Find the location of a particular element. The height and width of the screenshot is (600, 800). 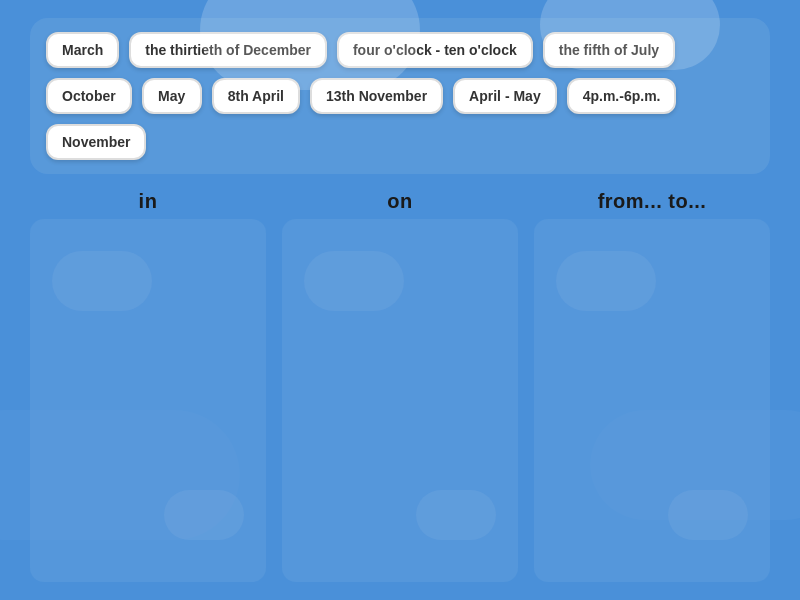

card-13th-november: 13th November is located at coordinates (376, 96).